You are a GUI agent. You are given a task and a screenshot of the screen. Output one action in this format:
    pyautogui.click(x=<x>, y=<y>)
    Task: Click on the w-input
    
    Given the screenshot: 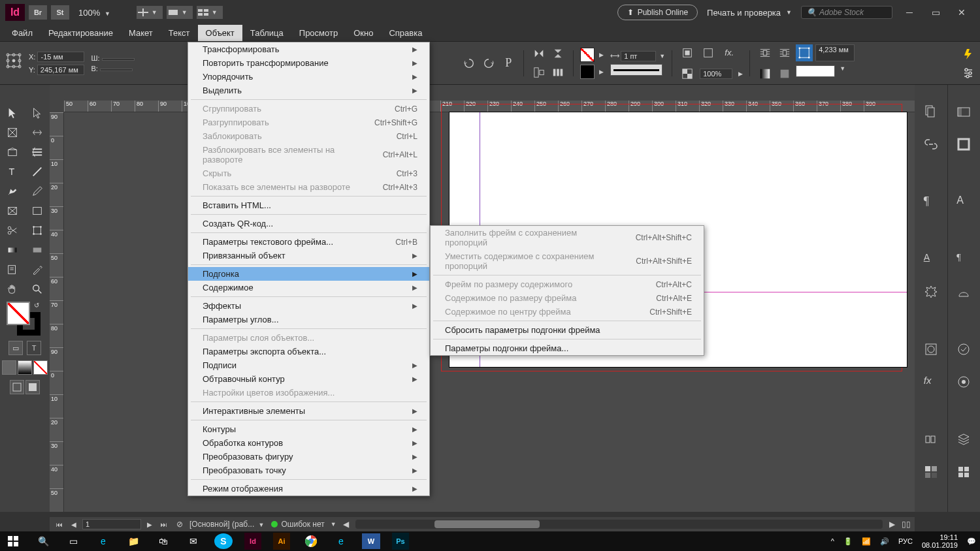 What is the action you would take?
    pyautogui.click(x=118, y=59)
    